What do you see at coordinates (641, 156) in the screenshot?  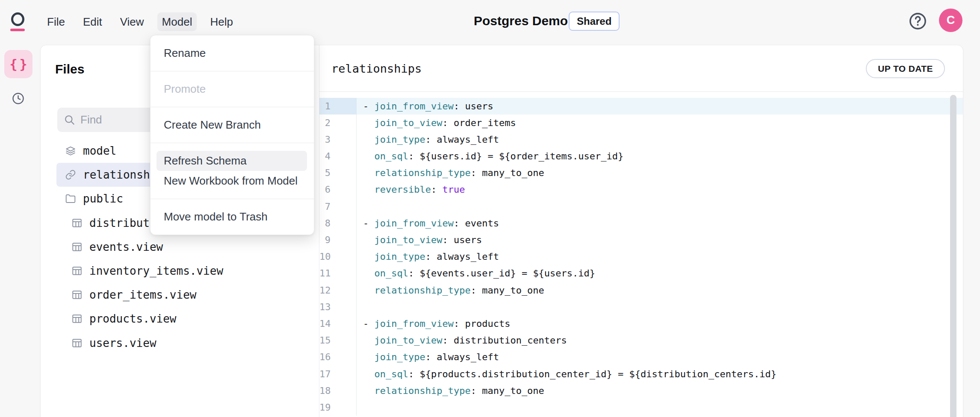 I see `code-line-4: 4 on_sql: ${users.id} = ${order_items.us…` at bounding box center [641, 156].